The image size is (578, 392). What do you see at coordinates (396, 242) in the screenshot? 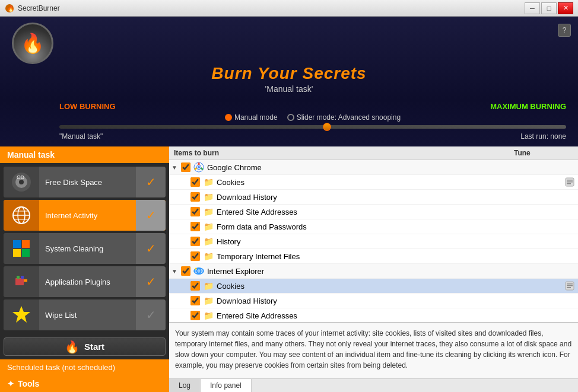
I see `chrome-history-label: History` at bounding box center [396, 242].